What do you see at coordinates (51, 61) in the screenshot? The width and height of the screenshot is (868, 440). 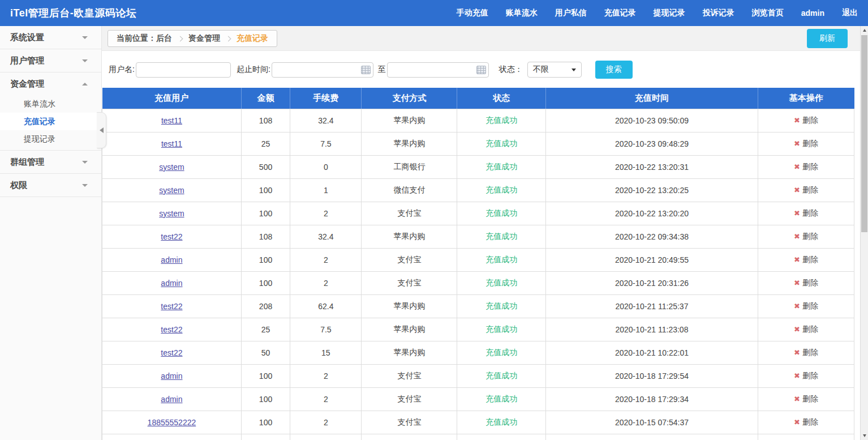 I see `sidebar-group-user-management: 用户管理` at bounding box center [51, 61].